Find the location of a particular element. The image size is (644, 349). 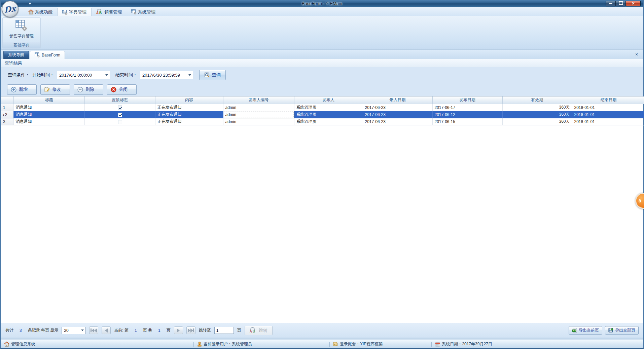

column-header-pinned: 置顶标志 is located at coordinates (120, 100).